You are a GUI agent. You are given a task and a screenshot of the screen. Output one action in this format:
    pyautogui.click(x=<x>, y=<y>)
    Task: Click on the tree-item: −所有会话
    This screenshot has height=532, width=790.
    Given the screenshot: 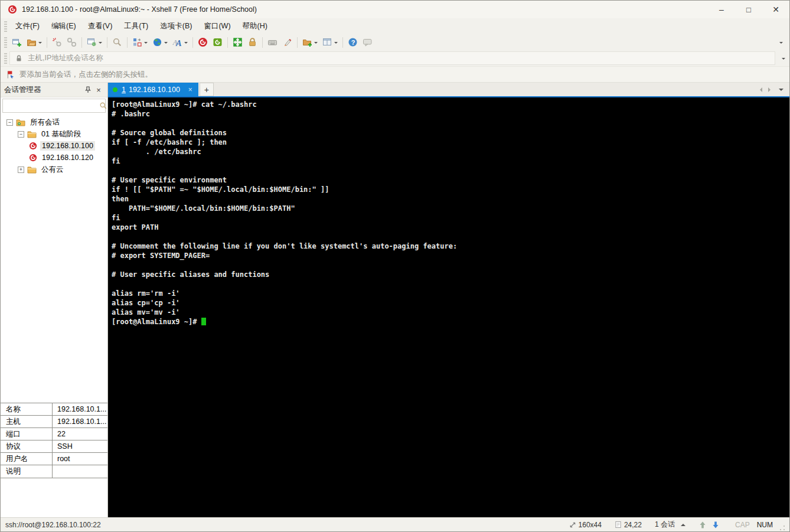 What is the action you would take?
    pyautogui.click(x=54, y=122)
    